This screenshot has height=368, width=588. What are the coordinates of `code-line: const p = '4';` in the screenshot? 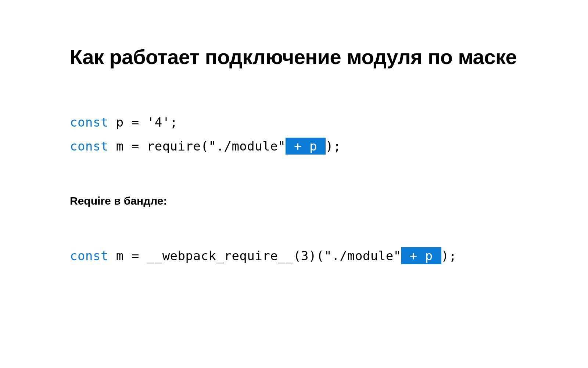 It's located at (294, 122).